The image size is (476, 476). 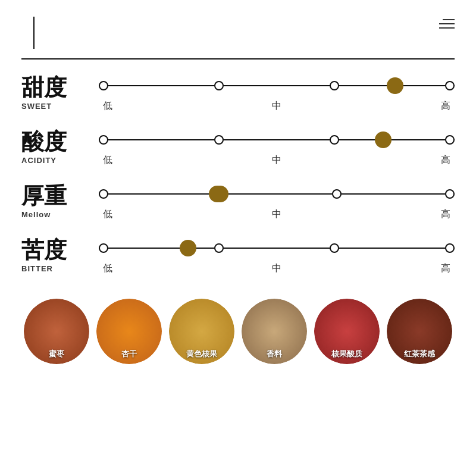 What do you see at coordinates (447, 28) in the screenshot?
I see `menu-line-bot` at bounding box center [447, 28].